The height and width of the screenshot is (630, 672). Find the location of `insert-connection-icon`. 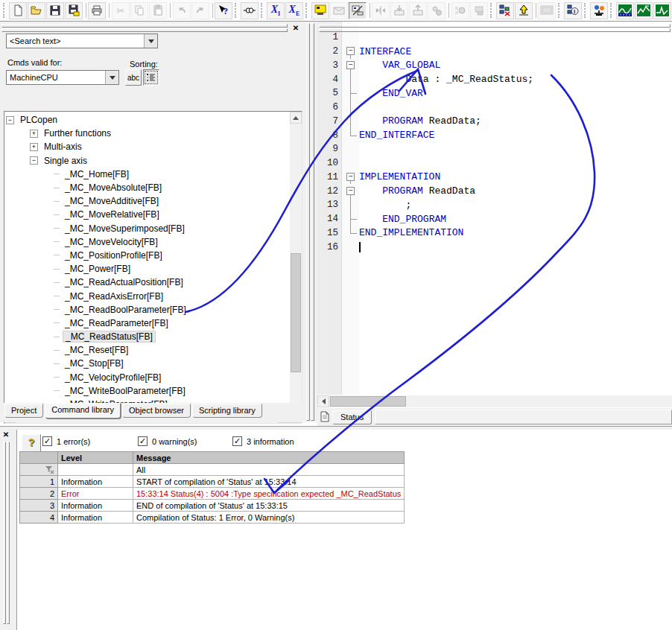

insert-connection-icon is located at coordinates (250, 10).